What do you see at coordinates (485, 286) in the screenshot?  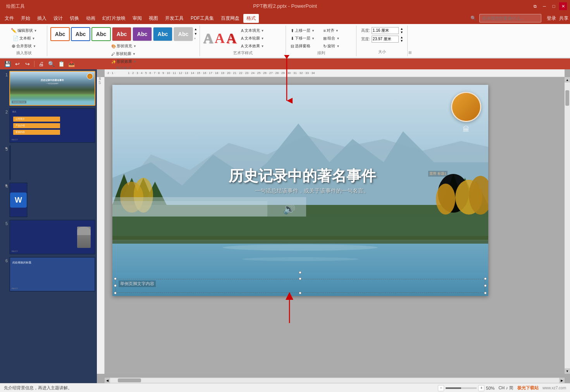 I see `handle-mr` at bounding box center [485, 286].